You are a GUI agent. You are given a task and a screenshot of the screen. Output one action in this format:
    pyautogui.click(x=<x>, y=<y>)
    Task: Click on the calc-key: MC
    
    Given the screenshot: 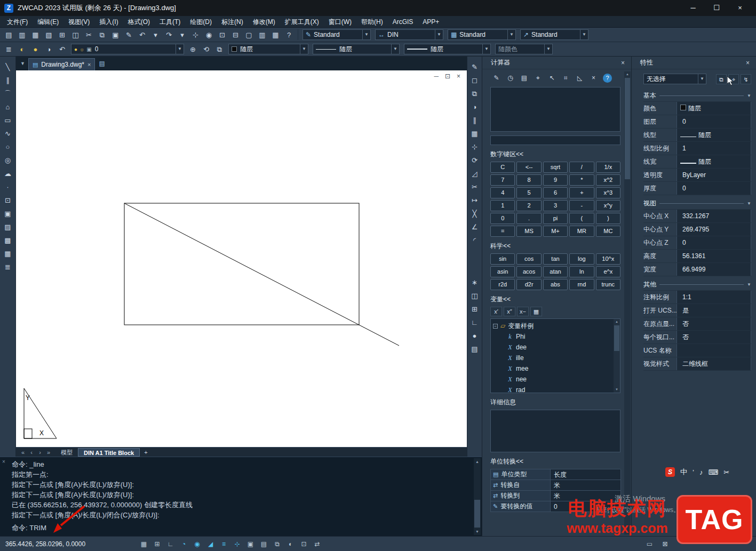 What is the action you would take?
    pyautogui.click(x=608, y=231)
    